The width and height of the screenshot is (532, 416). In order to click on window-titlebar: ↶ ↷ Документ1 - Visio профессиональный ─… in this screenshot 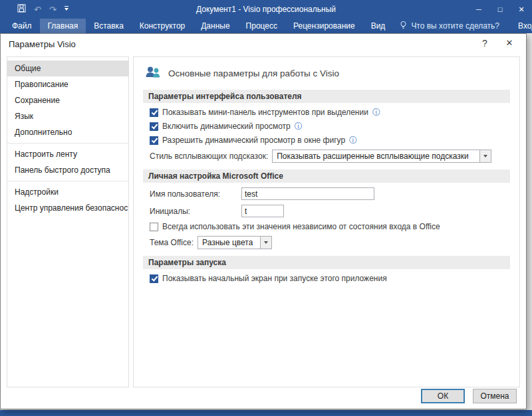, I will do `click(266, 9)`.